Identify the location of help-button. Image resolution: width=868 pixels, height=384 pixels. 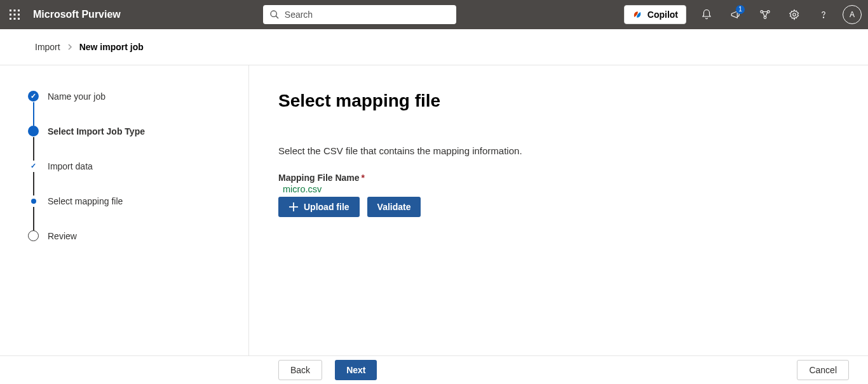
(824, 15).